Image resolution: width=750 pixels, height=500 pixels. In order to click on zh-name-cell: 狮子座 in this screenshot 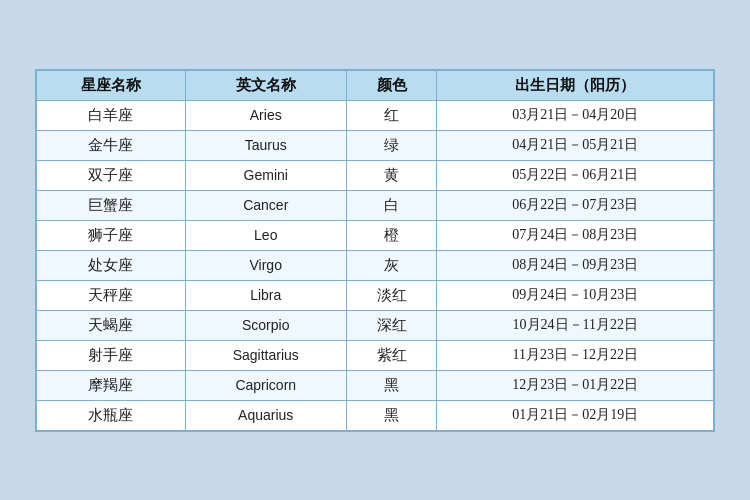, I will do `click(112, 235)`.